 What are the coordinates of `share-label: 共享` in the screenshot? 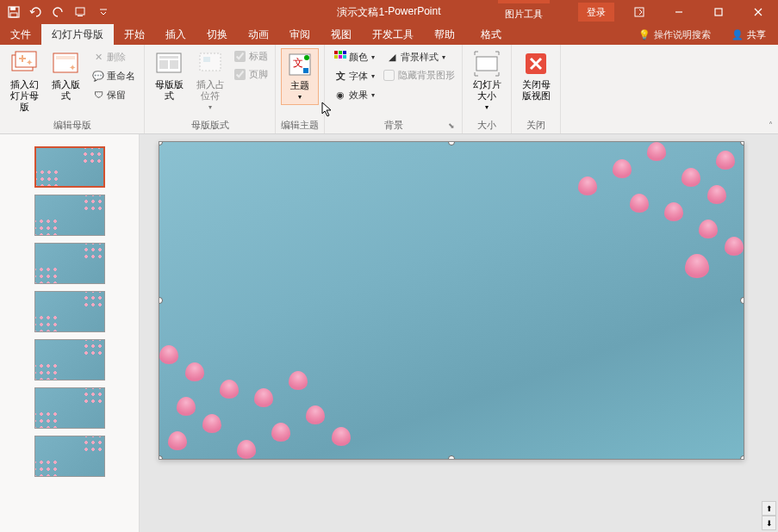 It's located at (756, 34).